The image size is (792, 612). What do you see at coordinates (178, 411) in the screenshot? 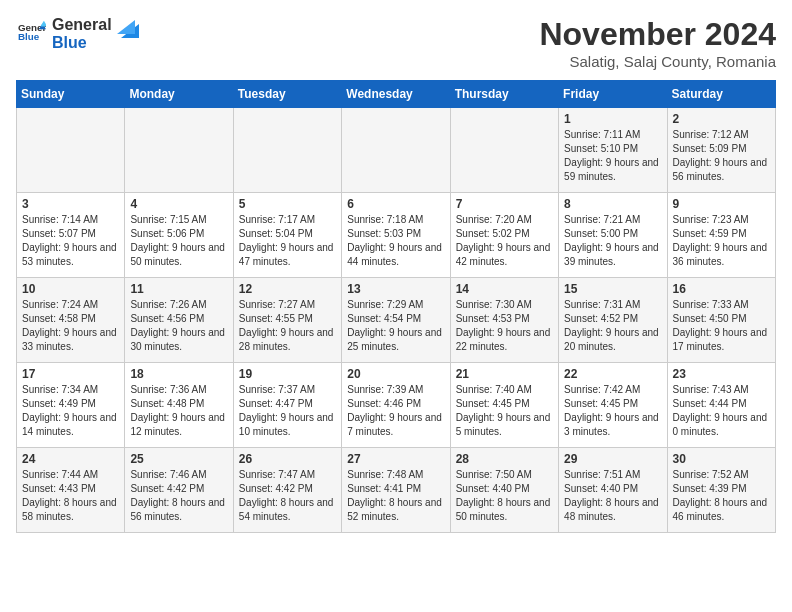
I see `cell-info: Sunrise: 7:36 AM Sunset: 4:48 PM Dayligh…` at bounding box center [178, 411].